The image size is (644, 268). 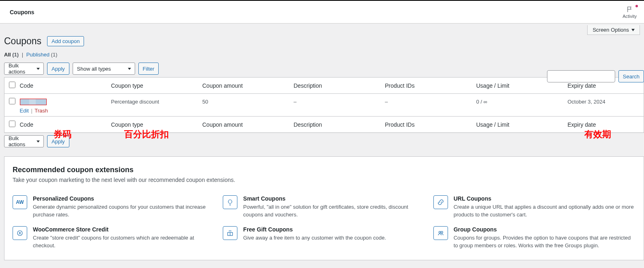 I want to click on bulk-actions-select: Bulk actions, so click(x=24, y=69).